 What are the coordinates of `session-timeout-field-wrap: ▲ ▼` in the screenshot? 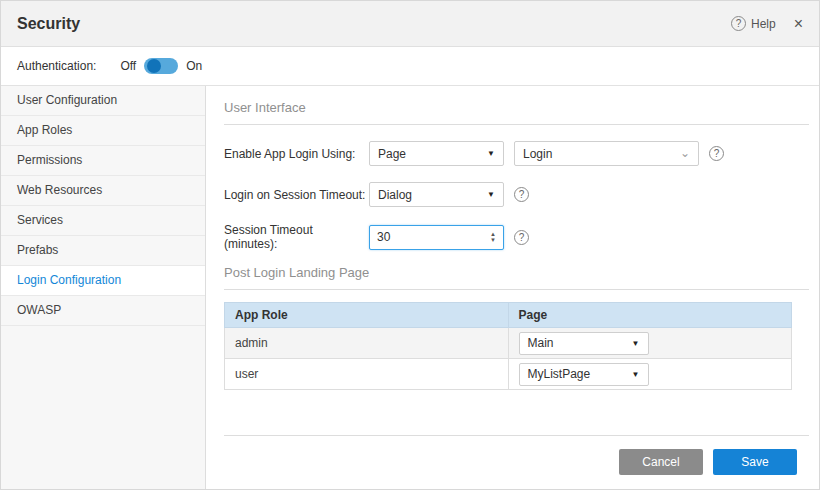 It's located at (436, 238).